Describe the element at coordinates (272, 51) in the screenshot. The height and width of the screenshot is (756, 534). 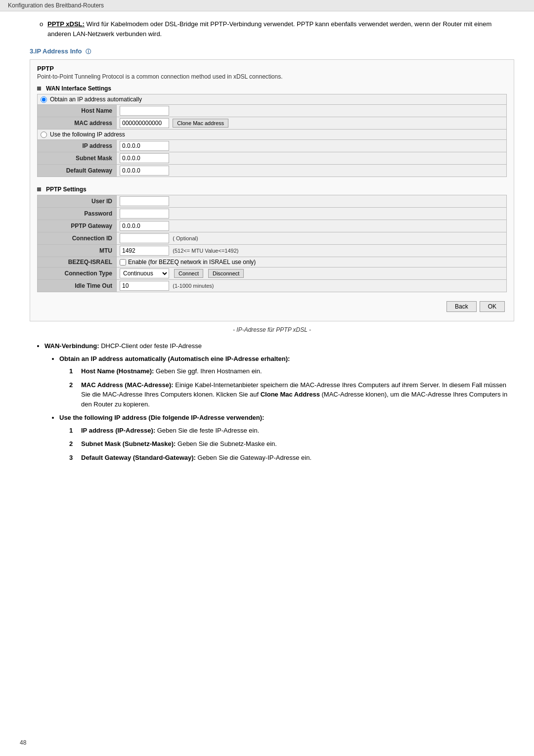
I see `section-title: 3.IP Address Info ⓘ` at that location.